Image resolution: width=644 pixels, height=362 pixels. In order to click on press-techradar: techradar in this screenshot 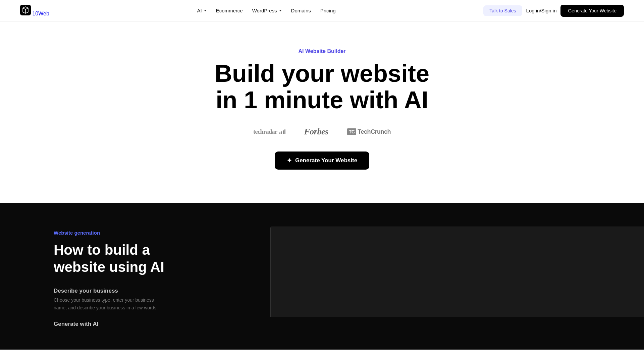, I will do `click(269, 132)`.